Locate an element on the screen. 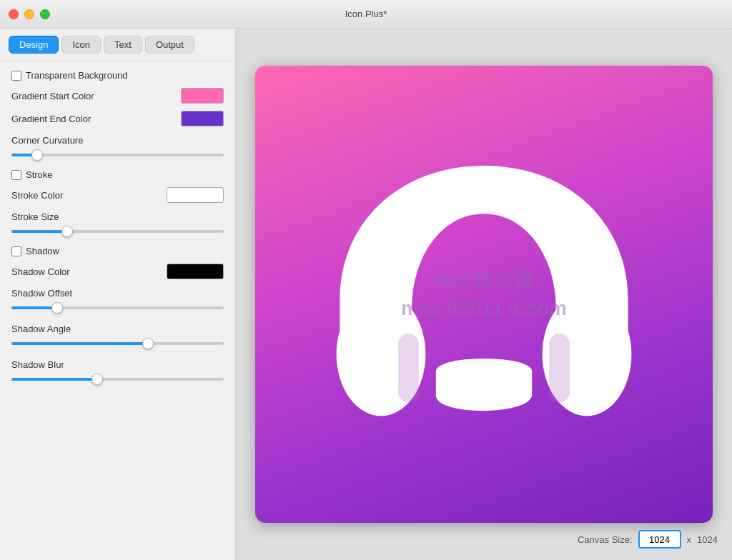  minimize-button is located at coordinates (29, 14).